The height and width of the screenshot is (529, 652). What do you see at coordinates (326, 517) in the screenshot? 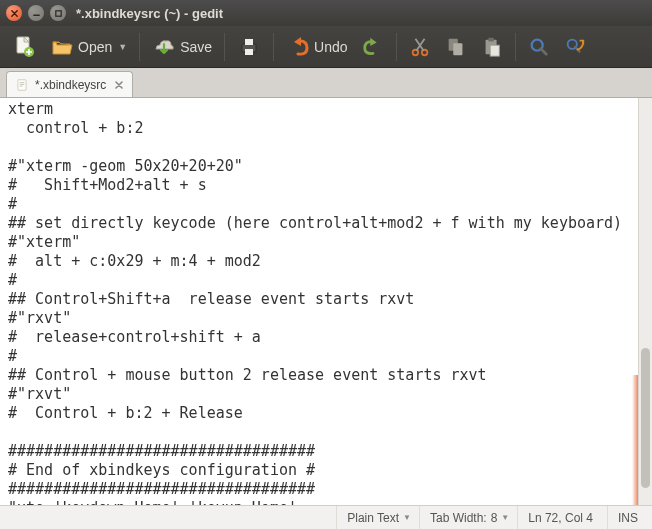
I see `status-bar: Plain Text ▼ Tab Width: 8 ▼ Ln 72, Col 4…` at bounding box center [326, 517].